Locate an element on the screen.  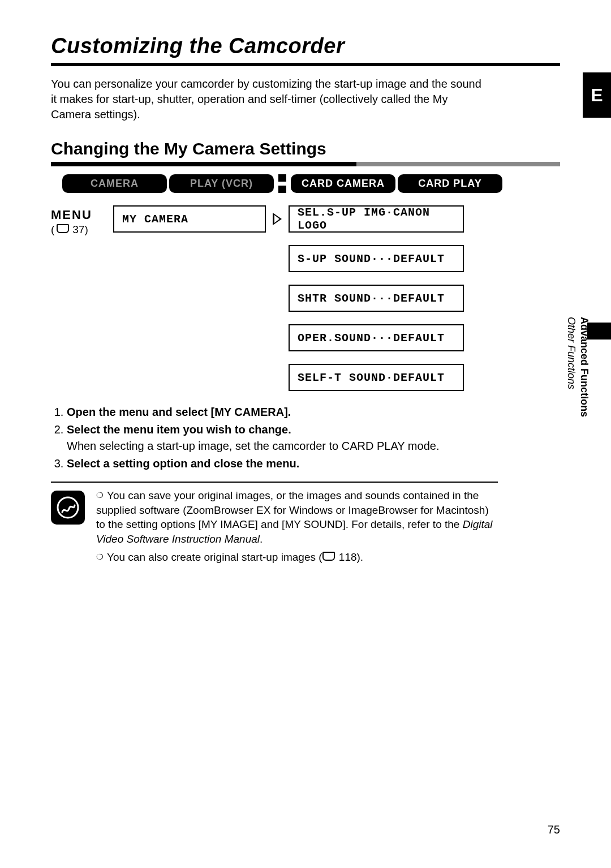
step-2-text: Select the menu item you wish to change. is located at coordinates (179, 429).